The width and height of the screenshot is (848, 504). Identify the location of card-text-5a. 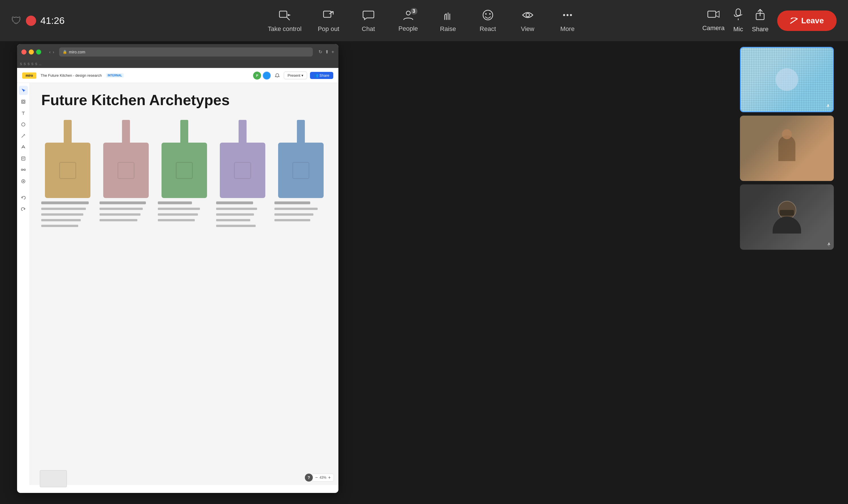
(296, 209).